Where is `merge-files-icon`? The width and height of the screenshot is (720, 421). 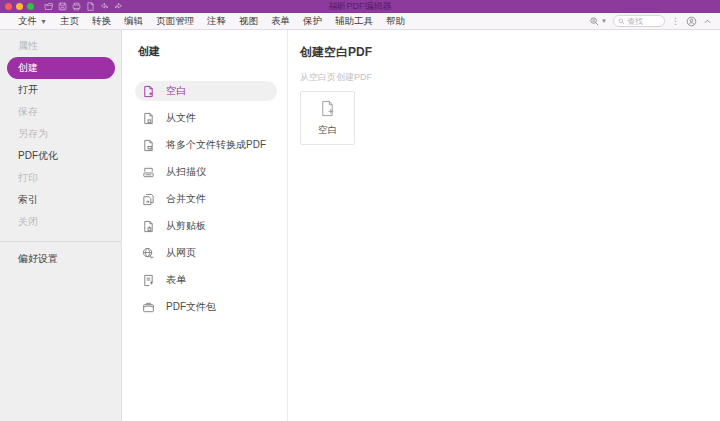
merge-files-icon is located at coordinates (148, 200).